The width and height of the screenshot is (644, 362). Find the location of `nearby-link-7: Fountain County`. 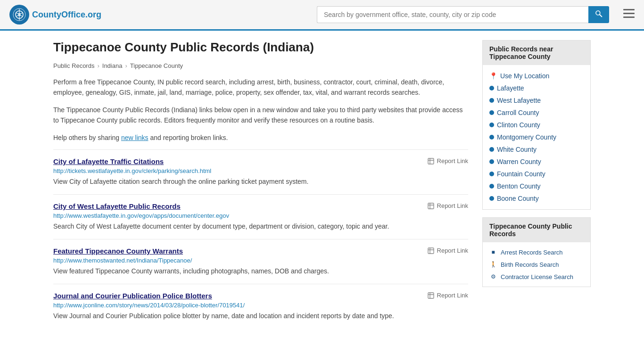

nearby-link-7: Fountain County is located at coordinates (537, 174).